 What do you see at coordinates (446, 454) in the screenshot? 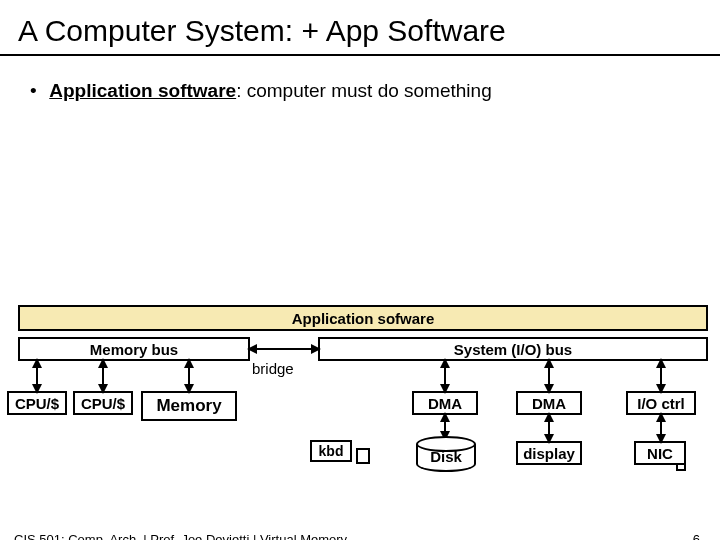
I see `disk-cylinder: Disk` at bounding box center [446, 454].